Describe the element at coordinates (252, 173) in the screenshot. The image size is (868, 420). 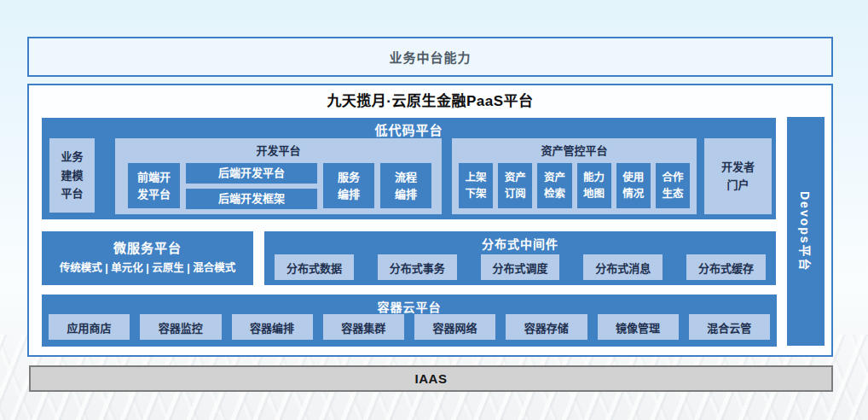
I see `backend-dev-platform-block: 后端开发平台` at that location.